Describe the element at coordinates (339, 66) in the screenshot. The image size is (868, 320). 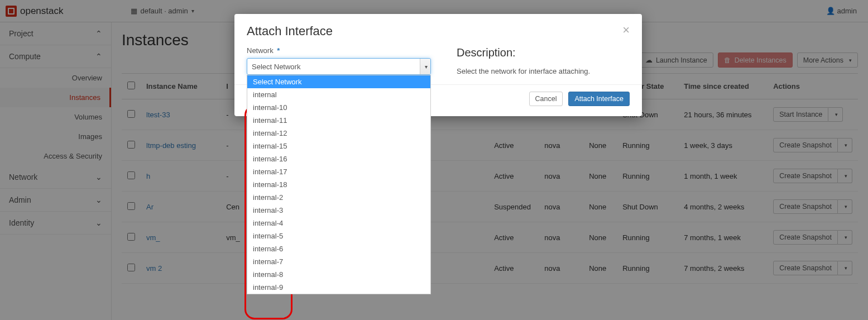
I see `network-select: Select Network ▾` at that location.